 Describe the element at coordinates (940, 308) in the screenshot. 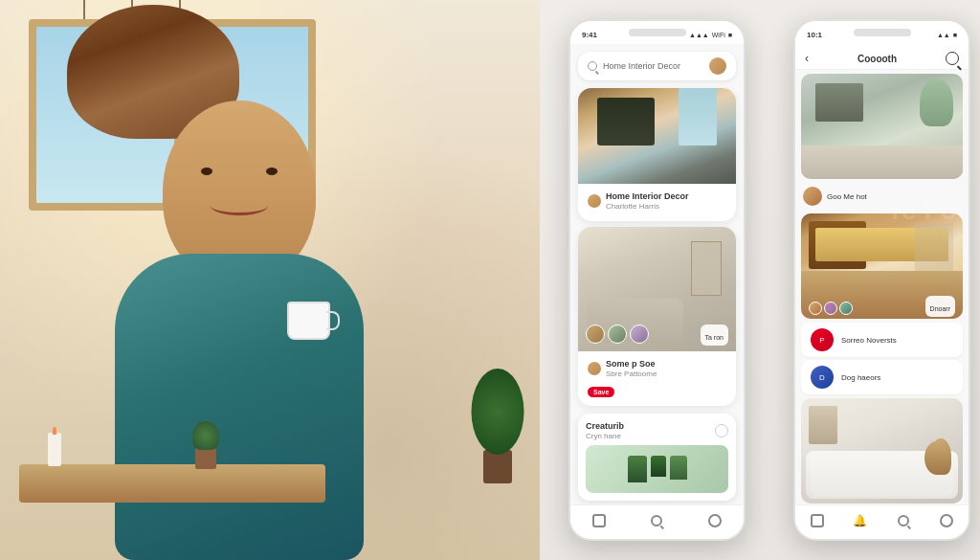

I see `bedroom-label-text: Dnoarr` at that location.